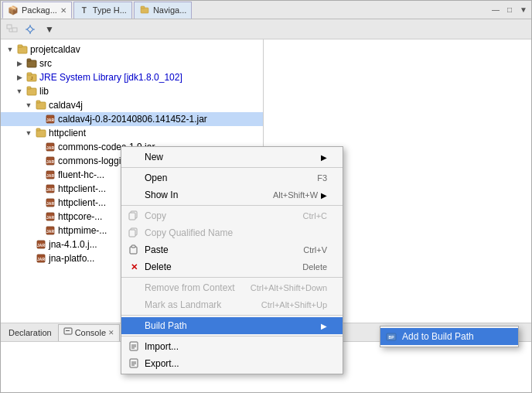 The image size is (532, 393). Describe the element at coordinates (236, 233) in the screenshot. I see `menu-copy-qualified-label: Copy Qualified Name` at that location.